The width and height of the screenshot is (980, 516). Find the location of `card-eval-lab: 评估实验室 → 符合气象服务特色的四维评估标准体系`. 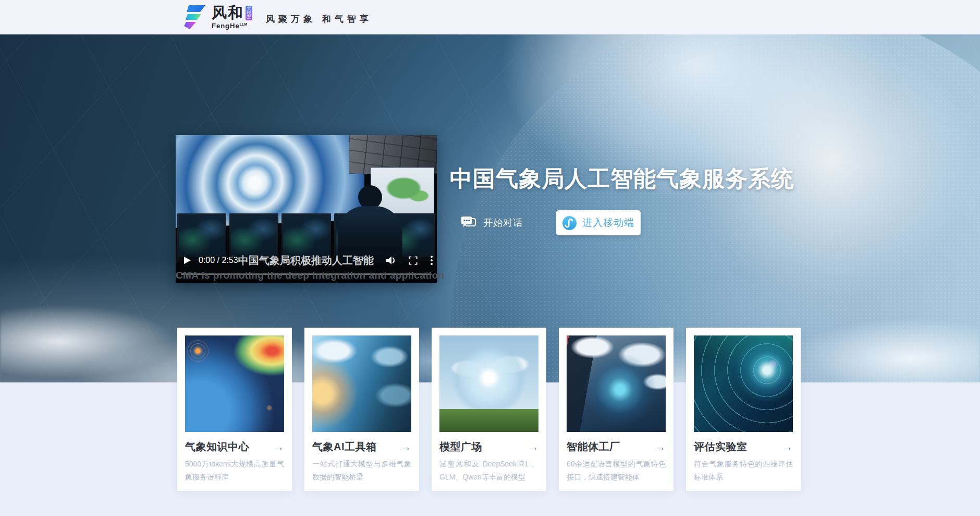

card-eval-lab: 评估实验室 → 符合气象服务特色的四维评估标准体系 is located at coordinates (743, 409).